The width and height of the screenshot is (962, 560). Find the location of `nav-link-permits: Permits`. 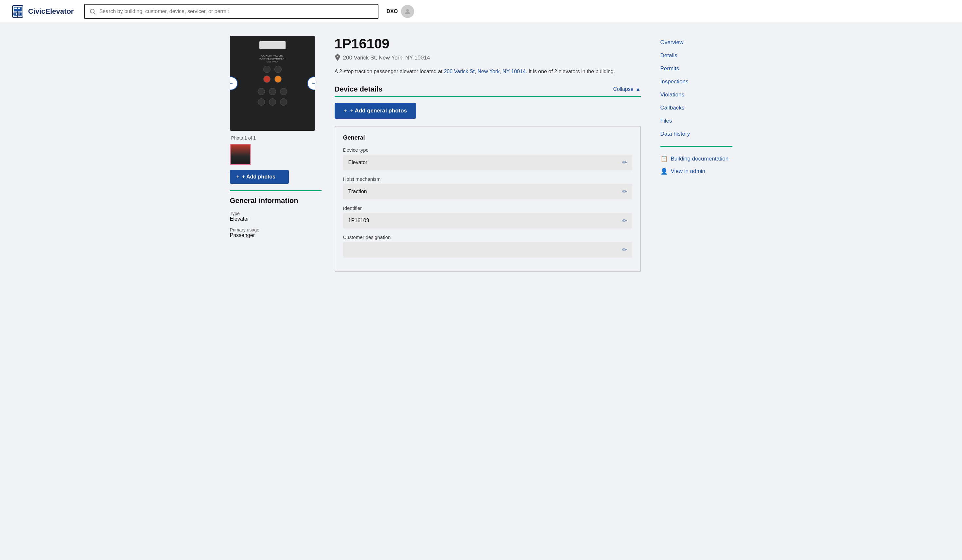

nav-link-permits: Permits is located at coordinates (696, 69).